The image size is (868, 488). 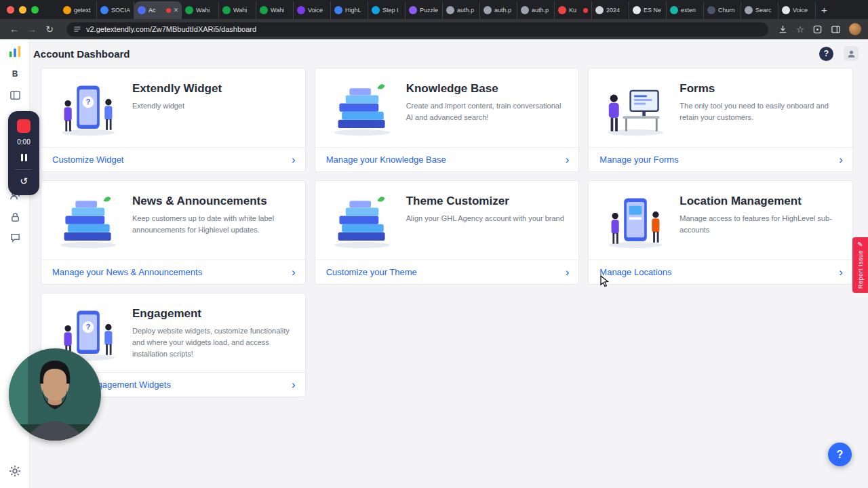 I want to click on browser-tab: HighL, so click(x=350, y=10).